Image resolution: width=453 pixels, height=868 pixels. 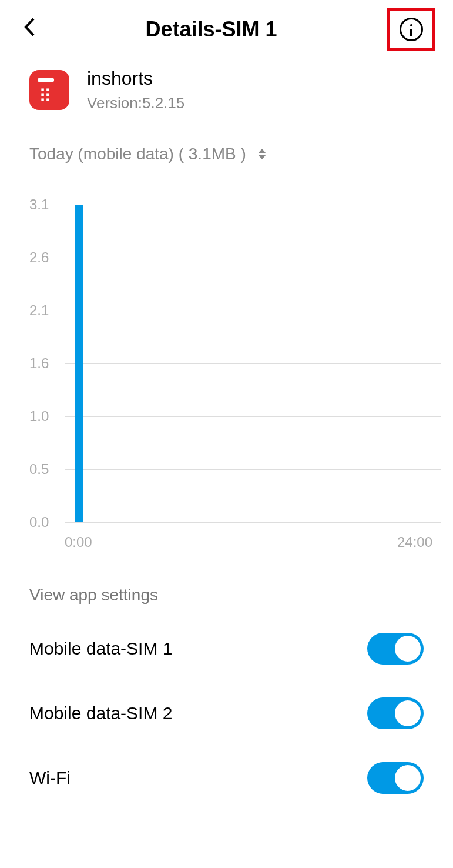 I want to click on y-tick: 0.5, so click(x=39, y=469).